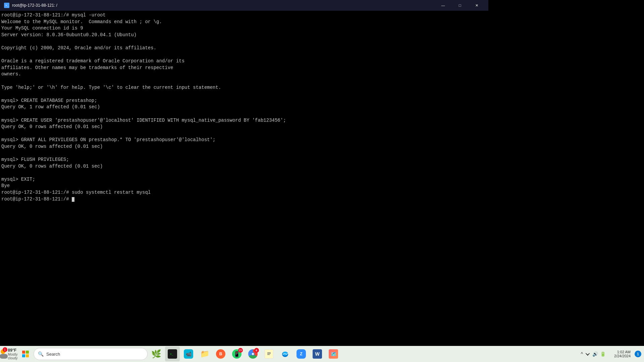 Image resolution: width=644 pixels, height=362 pixels. Describe the element at coordinates (172, 354) in the screenshot. I see `terminal-app-icon: >_` at that location.